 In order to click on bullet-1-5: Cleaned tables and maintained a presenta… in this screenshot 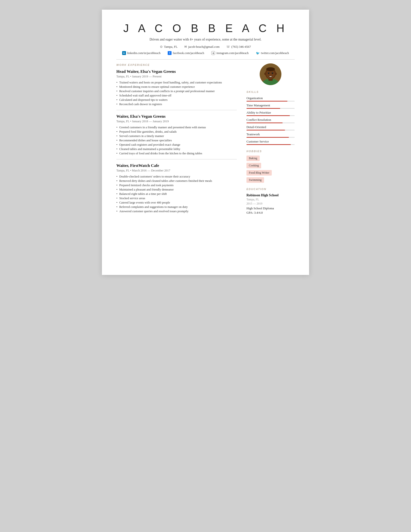, I will do `click(177, 149)`.